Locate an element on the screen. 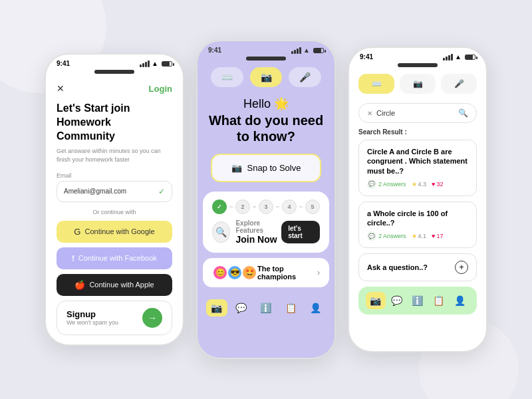  signup-title: Signup is located at coordinates (92, 314).